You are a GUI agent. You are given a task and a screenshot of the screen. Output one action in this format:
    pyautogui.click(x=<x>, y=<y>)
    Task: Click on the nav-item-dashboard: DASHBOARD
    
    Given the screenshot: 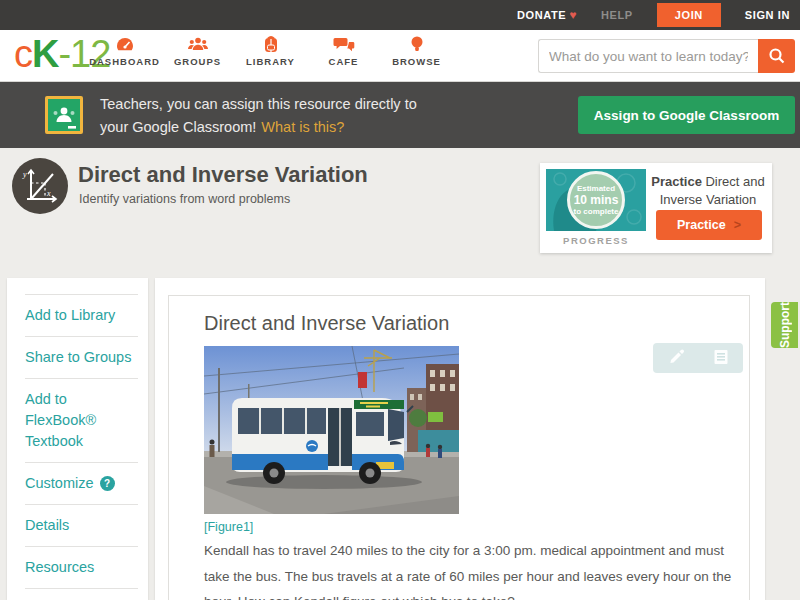 What is the action you would take?
    pyautogui.click(x=124, y=51)
    